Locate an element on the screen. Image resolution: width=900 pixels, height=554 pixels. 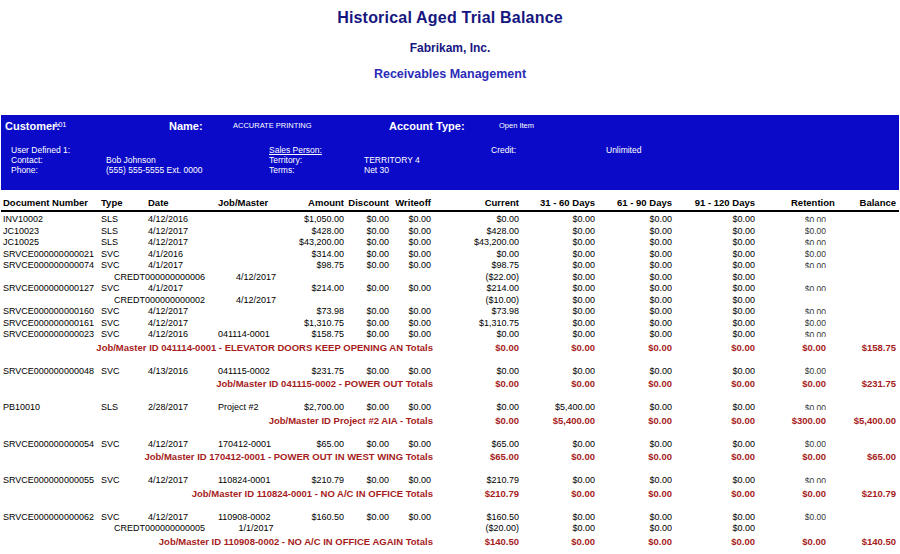
cell-d31_60: $5,400.00 is located at coordinates (559, 408).